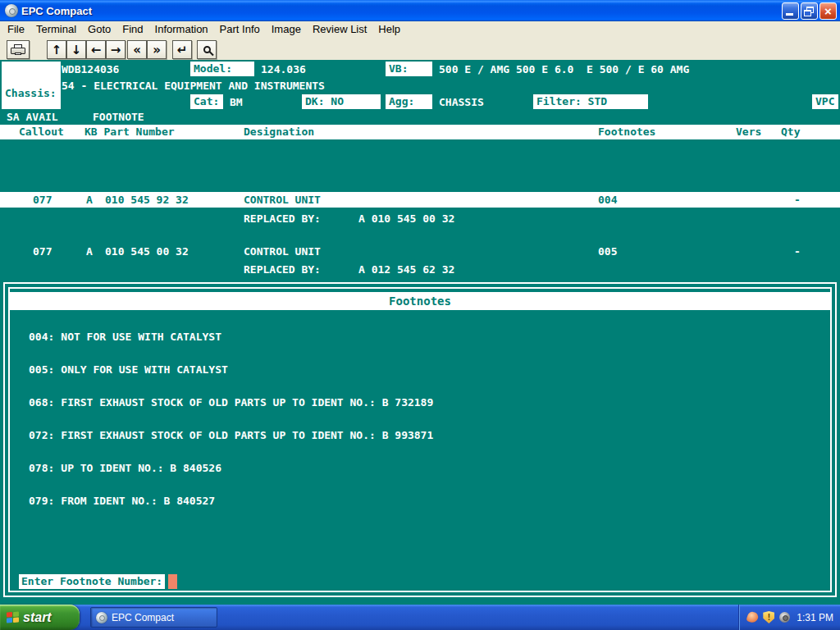 The width and height of the screenshot is (840, 630). Describe the element at coordinates (420, 200) in the screenshot. I see `table-row: 077 A 010 545 92 32 CONTROL UNIT 004 -` at that location.